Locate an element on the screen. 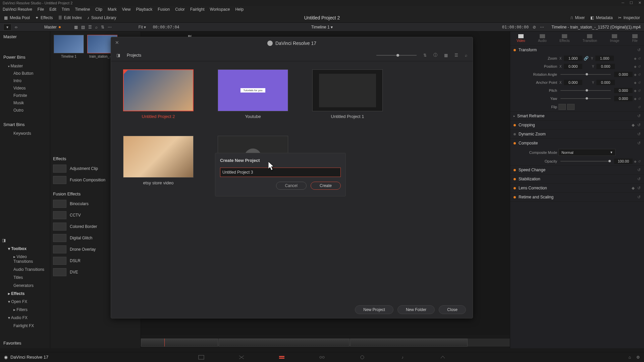 The image size is (644, 362). menu-app: DaVinci Resolve is located at coordinates (17, 9).